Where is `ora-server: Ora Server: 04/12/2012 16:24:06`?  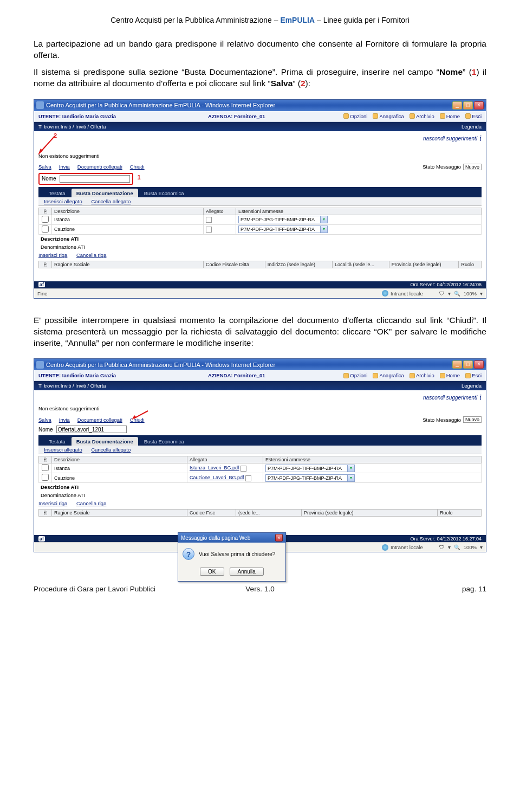
ora-server: Ora Server: 04/12/2012 16:24:06 is located at coordinates (446, 285).